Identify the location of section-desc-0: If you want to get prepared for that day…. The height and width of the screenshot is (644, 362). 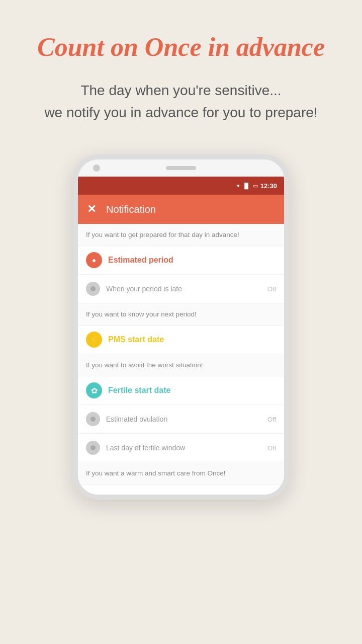
(181, 235).